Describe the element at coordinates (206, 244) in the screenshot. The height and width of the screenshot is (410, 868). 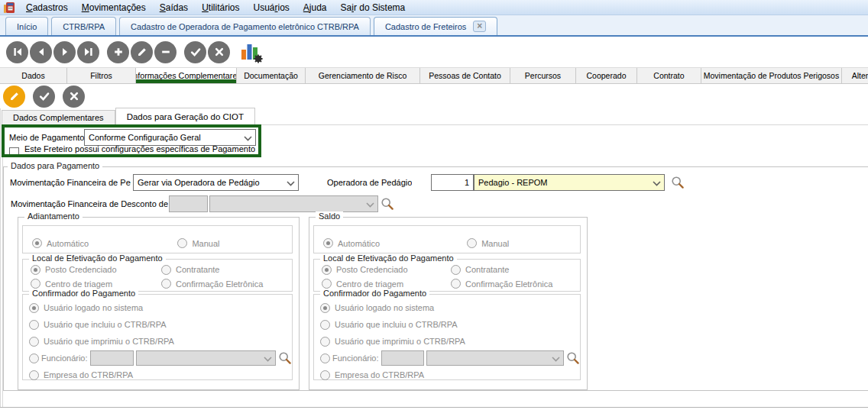
I see `radio-label: Manual` at that location.